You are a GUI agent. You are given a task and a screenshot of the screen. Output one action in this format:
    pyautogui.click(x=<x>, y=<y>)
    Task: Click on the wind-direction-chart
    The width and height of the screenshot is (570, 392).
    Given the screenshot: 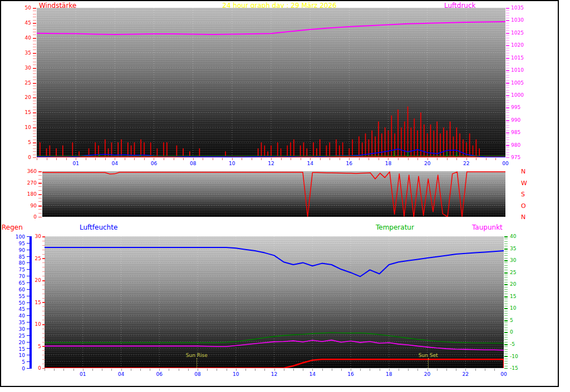 What is the action you would take?
    pyautogui.click(x=274, y=194)
    